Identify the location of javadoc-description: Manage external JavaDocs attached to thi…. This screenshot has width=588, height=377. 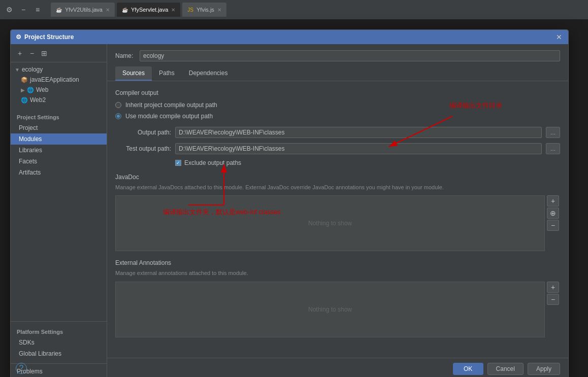
(338, 188).